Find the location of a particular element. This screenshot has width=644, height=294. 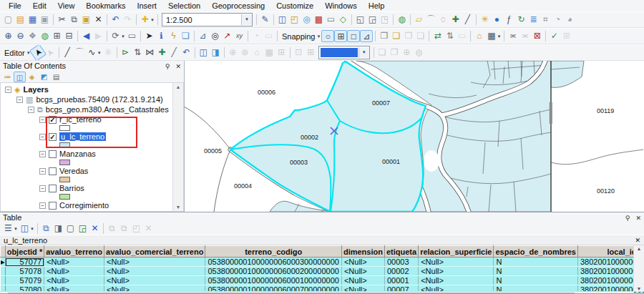

time-slider-icon: ◔ is located at coordinates (256, 36).